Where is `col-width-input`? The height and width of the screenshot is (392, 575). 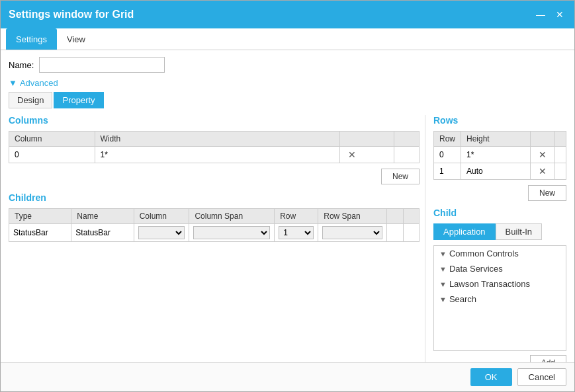 col-width-input is located at coordinates (218, 155).